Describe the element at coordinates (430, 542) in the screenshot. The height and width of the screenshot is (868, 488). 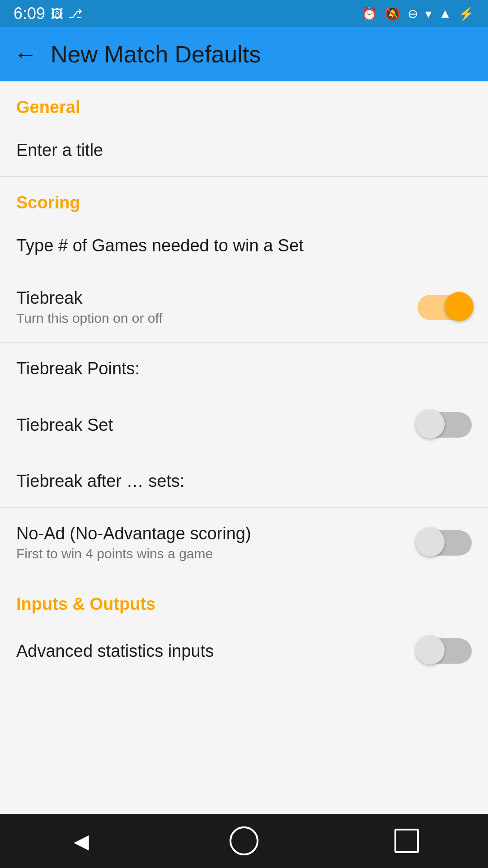
I see `no-ad-toggle-thumb` at that location.